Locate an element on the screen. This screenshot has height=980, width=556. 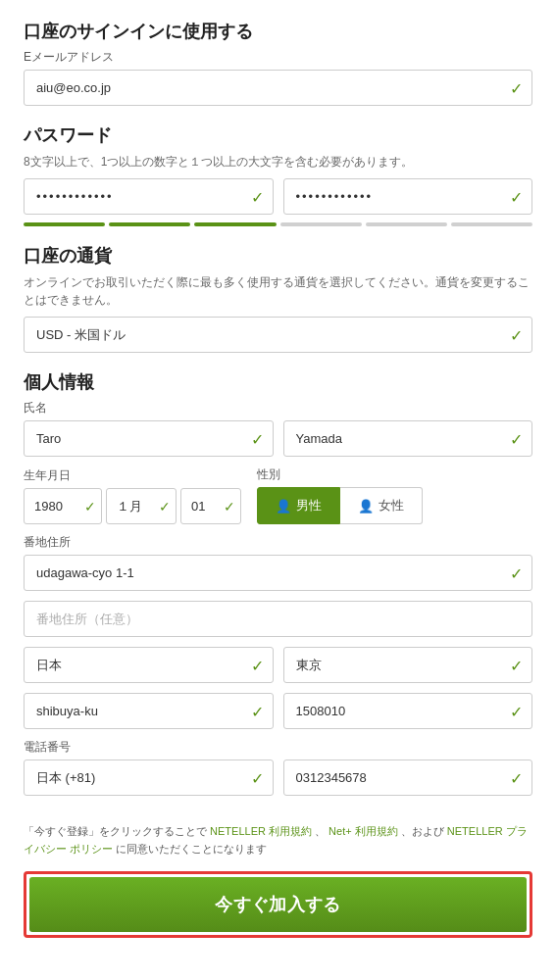
country-wrapper: ✓ is located at coordinates (149, 664).